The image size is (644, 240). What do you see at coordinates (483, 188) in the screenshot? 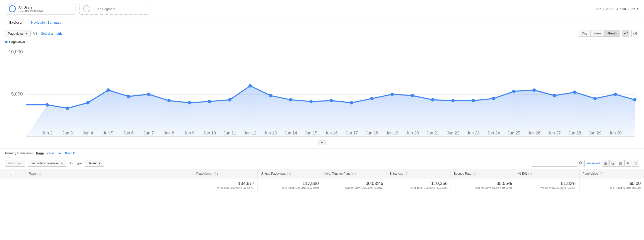
I see `totals-bounce-rate-sub: Avg for View: 85.55% (0.00%)` at bounding box center [483, 188].